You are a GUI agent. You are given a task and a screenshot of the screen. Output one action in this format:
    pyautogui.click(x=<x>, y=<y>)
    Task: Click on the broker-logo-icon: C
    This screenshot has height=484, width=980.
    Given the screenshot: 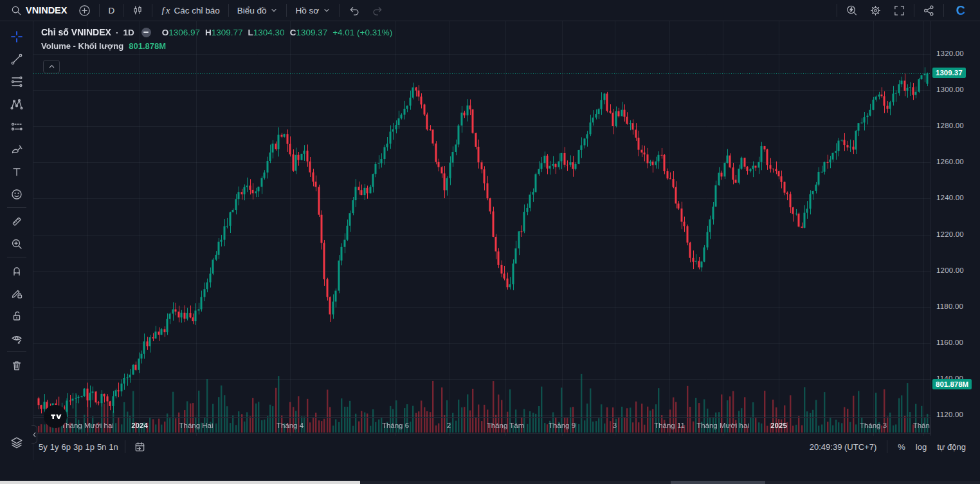 What is the action you would take?
    pyautogui.click(x=961, y=10)
    